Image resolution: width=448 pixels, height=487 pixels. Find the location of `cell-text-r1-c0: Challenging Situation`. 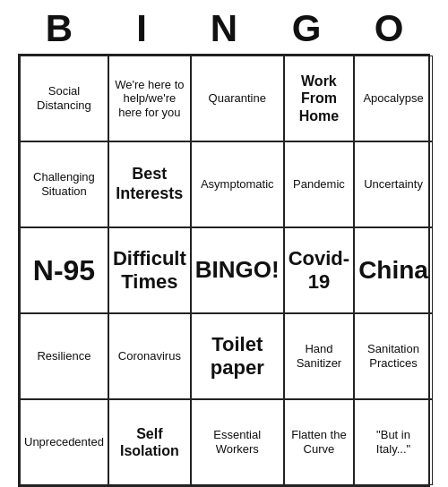

cell-text-r1-c0: Challenging Situation is located at coordinates (65, 184).